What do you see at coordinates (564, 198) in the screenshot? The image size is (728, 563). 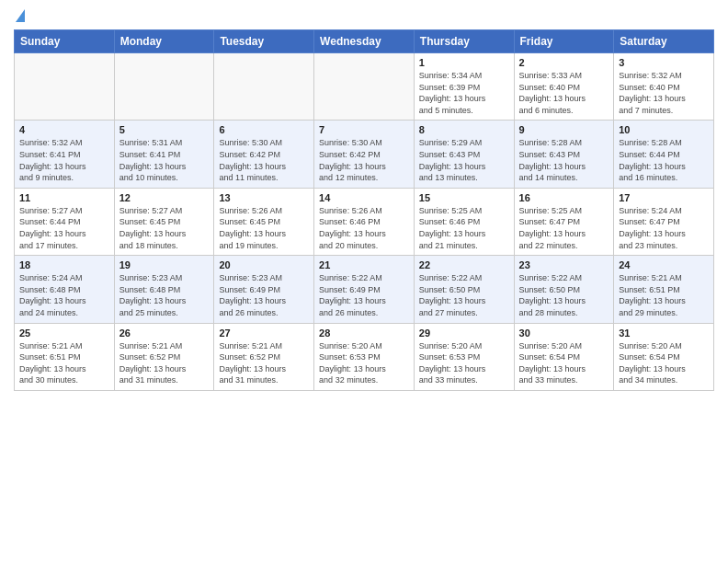 I see `day-number: 16` at bounding box center [564, 198].